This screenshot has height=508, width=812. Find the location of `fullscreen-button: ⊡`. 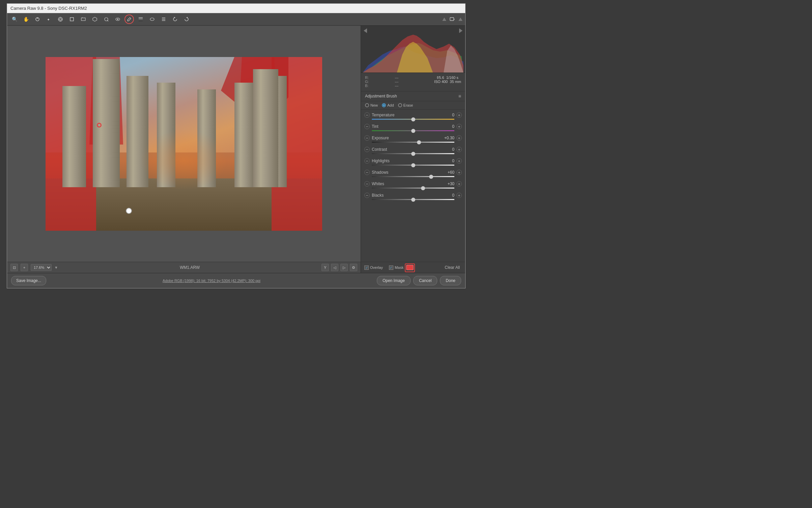

fullscreen-button: ⊡ is located at coordinates (14, 267).